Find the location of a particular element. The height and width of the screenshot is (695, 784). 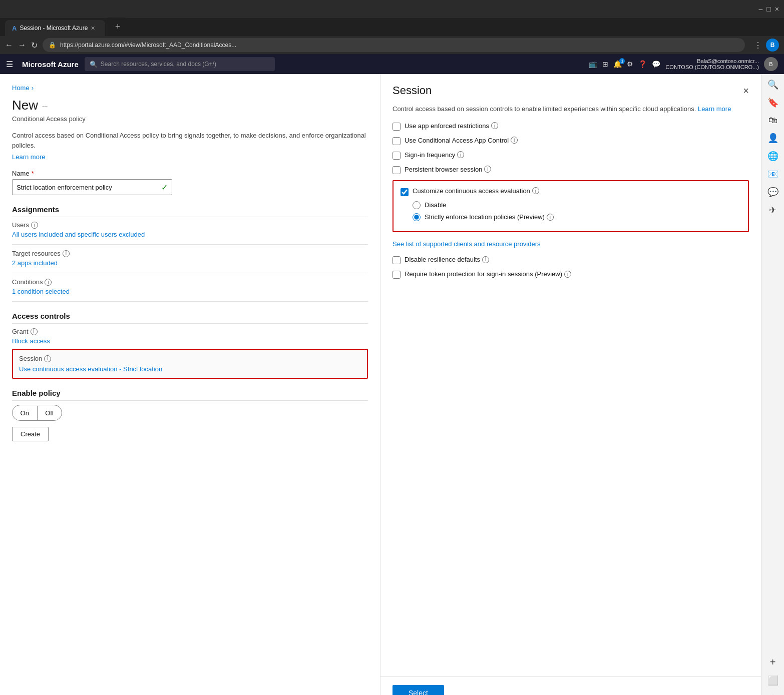

name-input: Strict location enforcement policy ✓ is located at coordinates (92, 187).